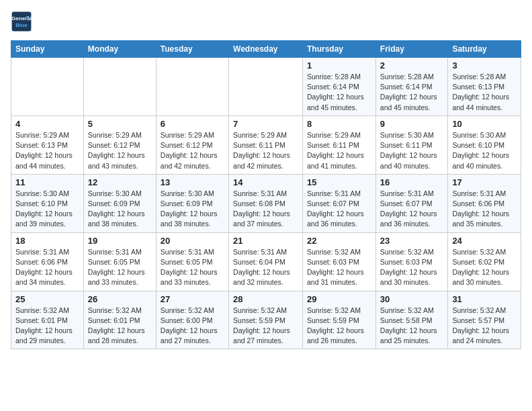  Describe the element at coordinates (340, 320) in the screenshot. I see `calendar-cell: 29Sunrise: 5:32 AM Sunset: 5:59 PM Dayli…` at that location.